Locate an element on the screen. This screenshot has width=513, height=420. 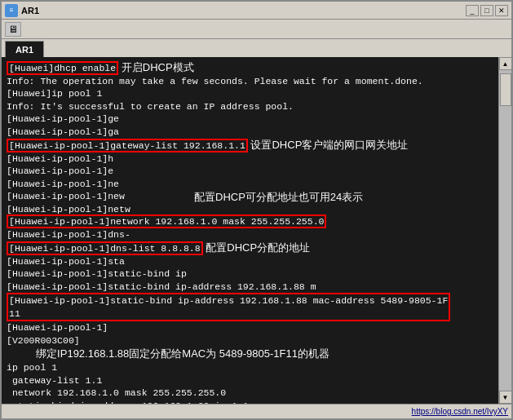
terminal-line: [Huawei-ip-pool-1]h is located at coordinates (250, 159).